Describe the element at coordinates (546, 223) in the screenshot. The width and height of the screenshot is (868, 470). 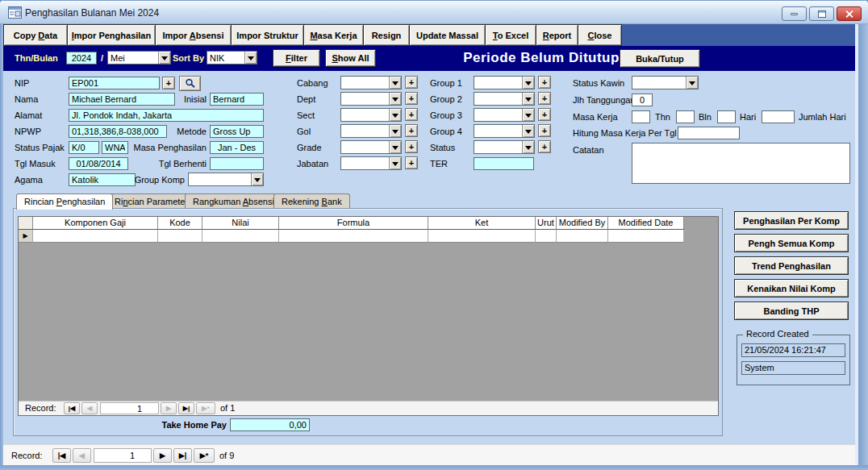
I see `col-urut: Urut` at that location.